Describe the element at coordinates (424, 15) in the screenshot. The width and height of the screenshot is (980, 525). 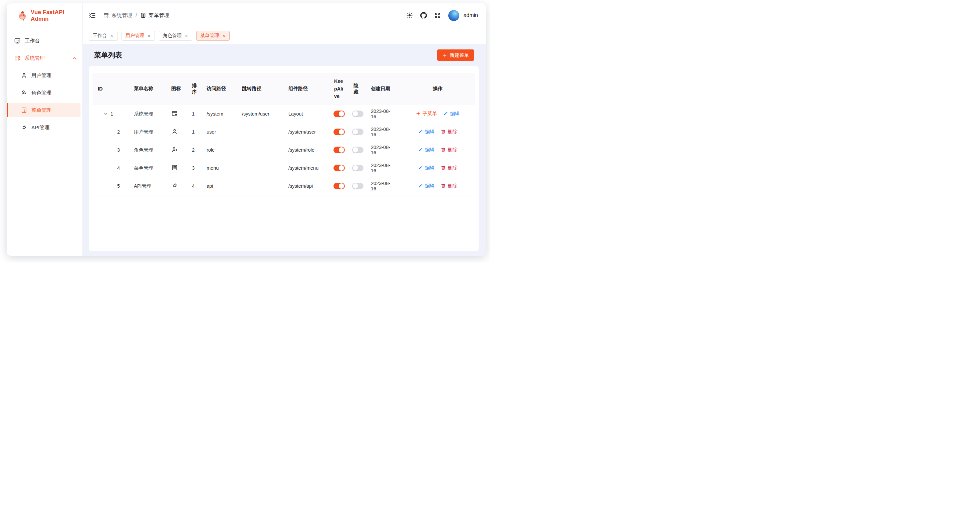
I see `github-icon` at that location.